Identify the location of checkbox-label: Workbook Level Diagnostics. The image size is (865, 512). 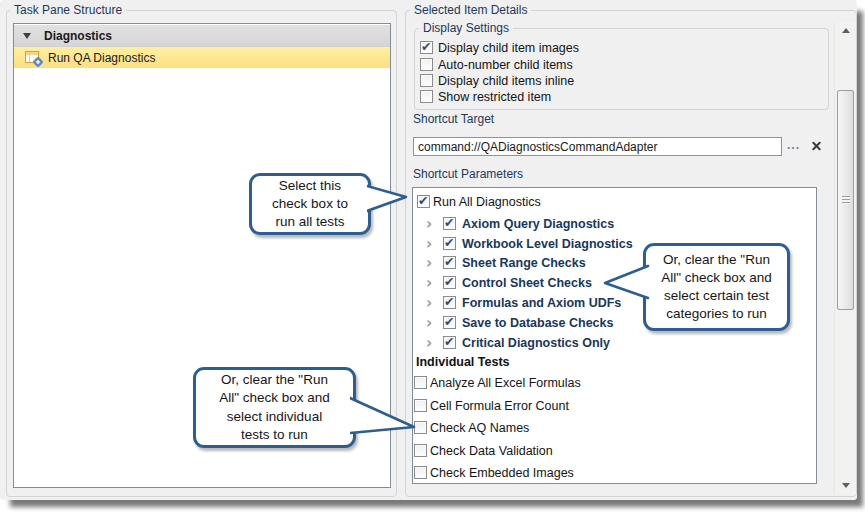
(548, 244).